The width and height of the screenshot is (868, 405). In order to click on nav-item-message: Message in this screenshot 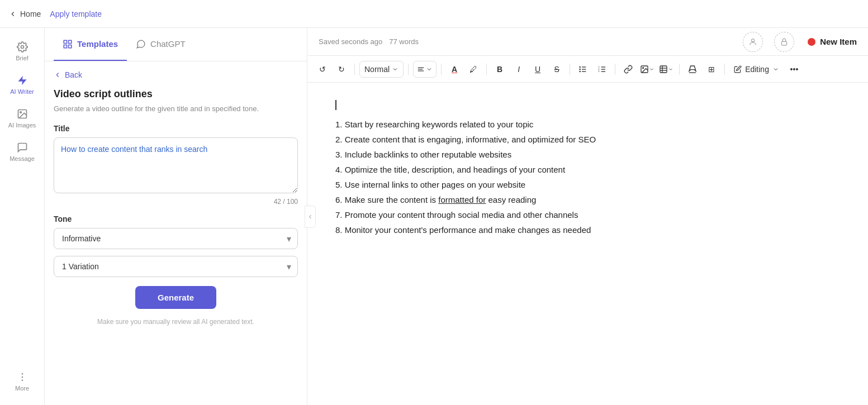, I will do `click(22, 152)`.